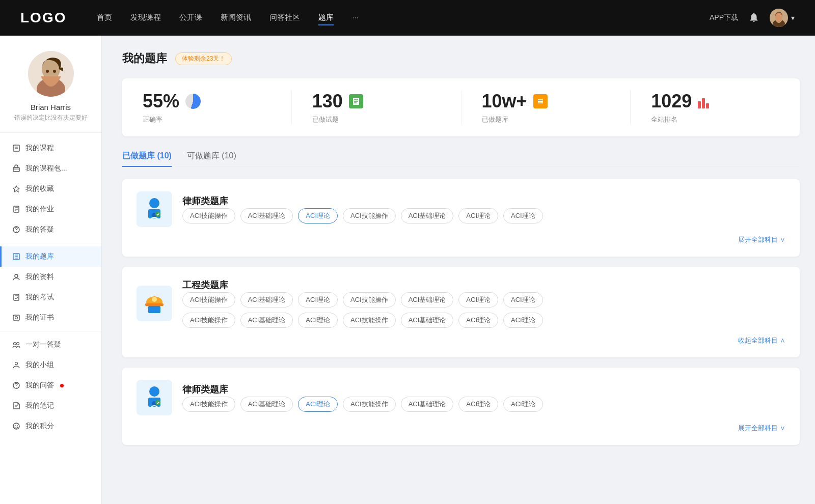 The image size is (815, 504). Describe the element at coordinates (16, 365) in the screenshot. I see `group-icon` at that location.